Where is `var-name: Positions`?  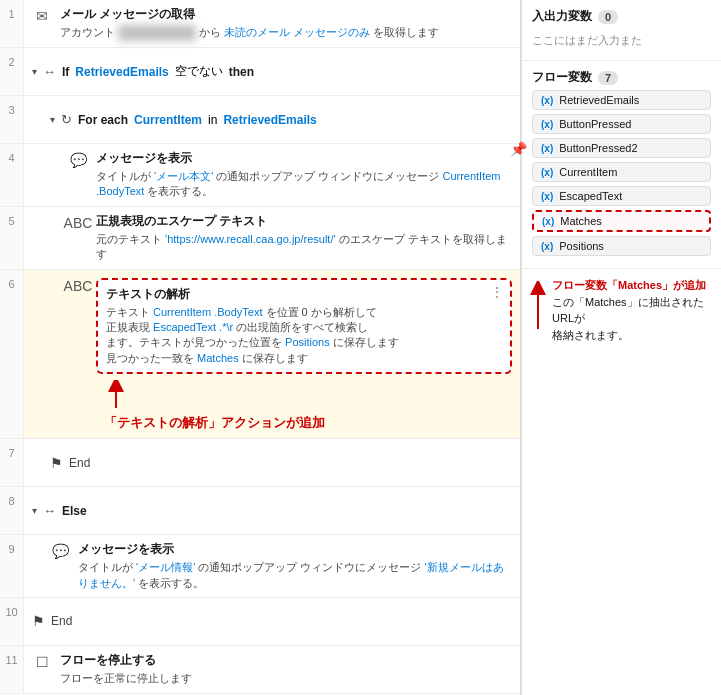 var-name: Positions is located at coordinates (582, 246).